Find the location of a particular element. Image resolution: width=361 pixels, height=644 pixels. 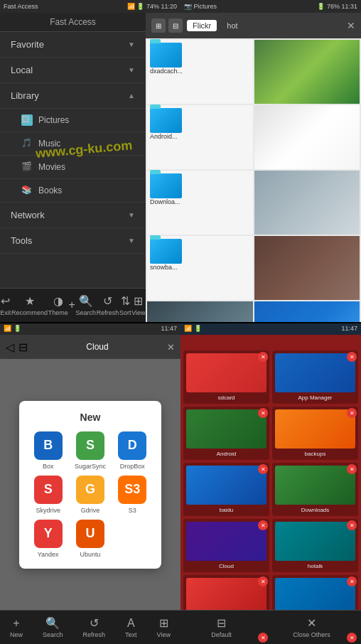

app-card-3: ✕ backups is located at coordinates (316, 434).